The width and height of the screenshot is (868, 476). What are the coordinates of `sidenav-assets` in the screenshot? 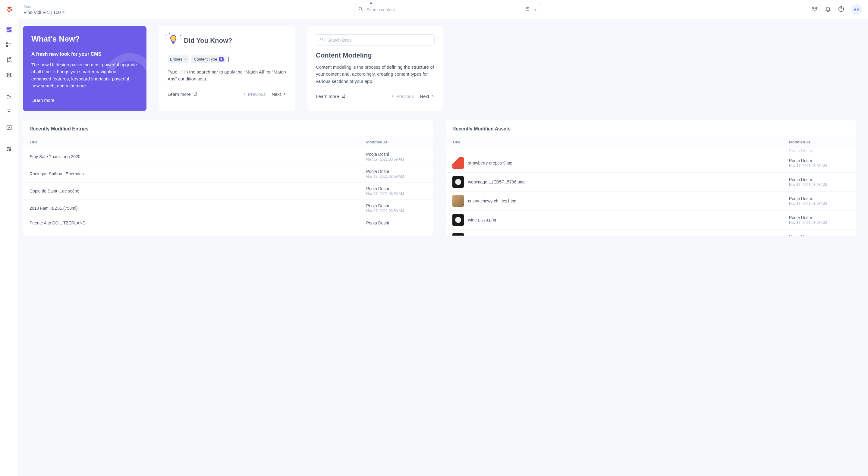 It's located at (9, 75).